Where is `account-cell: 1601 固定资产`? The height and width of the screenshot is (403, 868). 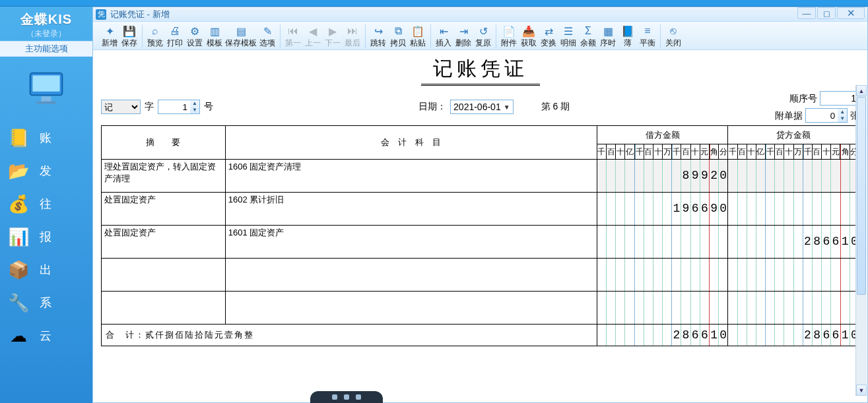 account-cell: 1601 固定资产 is located at coordinates (411, 242).